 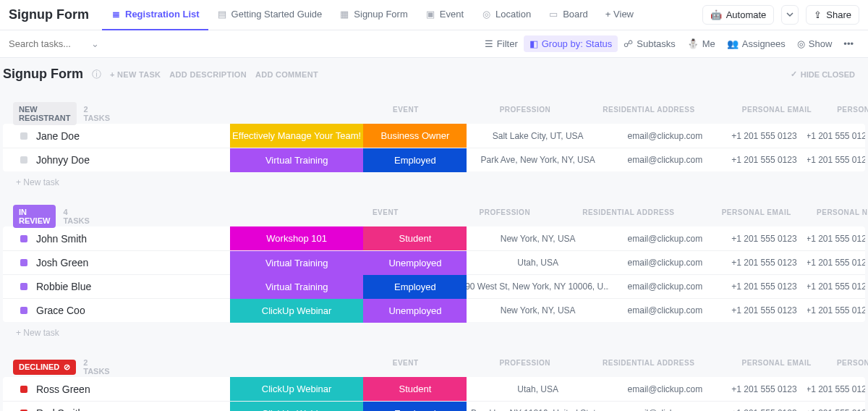 What do you see at coordinates (286, 75) in the screenshot?
I see `add-comment-action: ADD COMMENT` at bounding box center [286, 75].